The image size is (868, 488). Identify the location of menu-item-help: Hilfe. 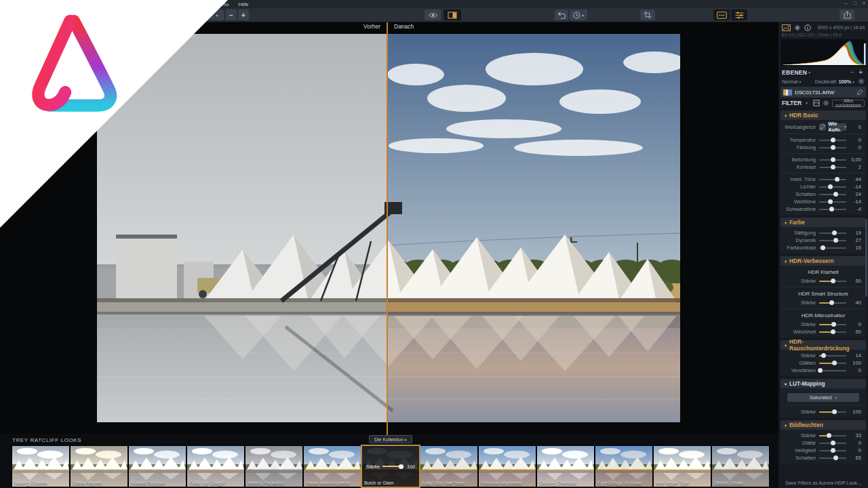
(243, 4).